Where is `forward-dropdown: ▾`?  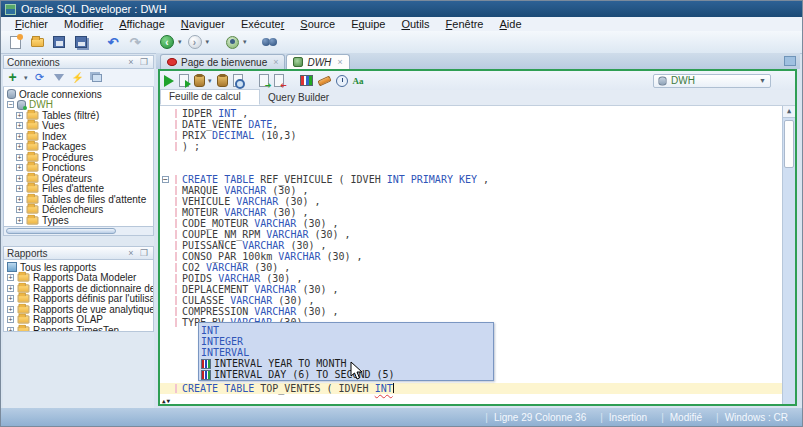 forward-dropdown: ▾ is located at coordinates (208, 42).